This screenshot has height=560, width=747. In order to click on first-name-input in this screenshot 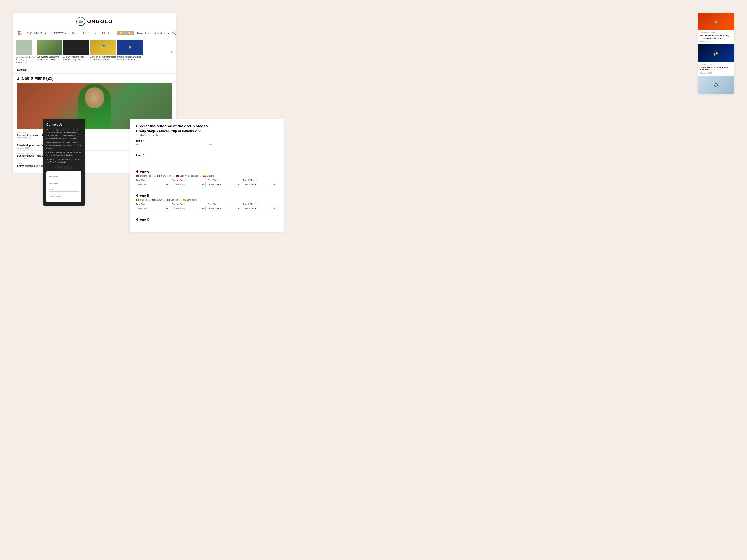, I will do `click(170, 149)`.